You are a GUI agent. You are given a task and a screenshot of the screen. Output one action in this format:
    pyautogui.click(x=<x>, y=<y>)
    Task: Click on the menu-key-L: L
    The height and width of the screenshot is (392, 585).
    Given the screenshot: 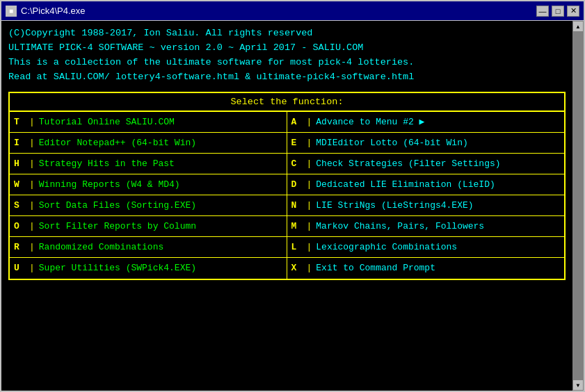 What is the action you would take?
    pyautogui.click(x=297, y=247)
    